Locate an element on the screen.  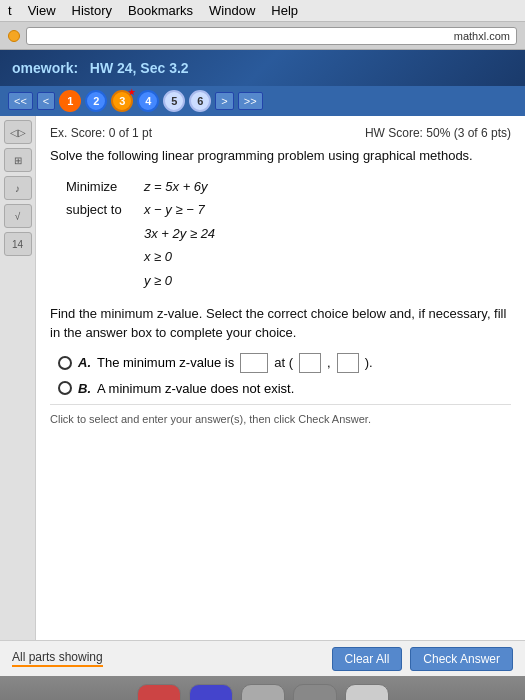
sidebar-btn-music: ♪ is located at coordinates (18, 188).